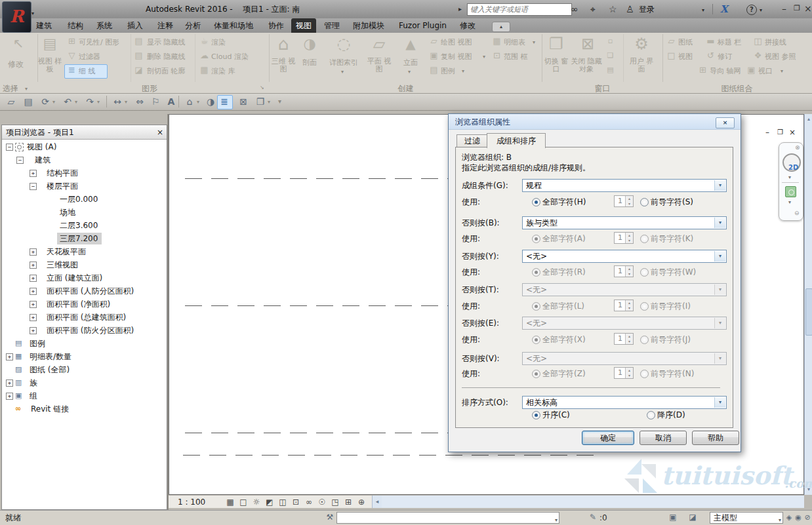  I want to click on zoom-dropdown-icon: ▾, so click(790, 203).